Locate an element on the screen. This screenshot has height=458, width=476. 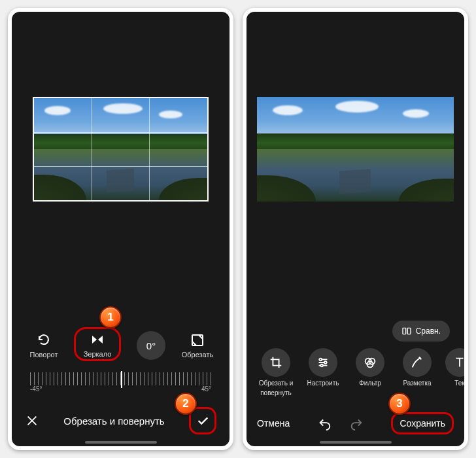
crop-handle-bottom is located at coordinates (121, 201).